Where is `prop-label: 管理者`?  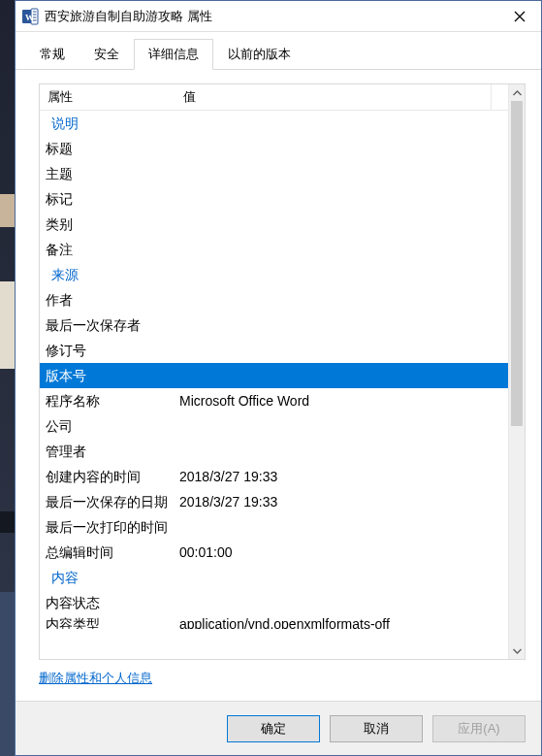 prop-label: 管理者 is located at coordinates (112, 451).